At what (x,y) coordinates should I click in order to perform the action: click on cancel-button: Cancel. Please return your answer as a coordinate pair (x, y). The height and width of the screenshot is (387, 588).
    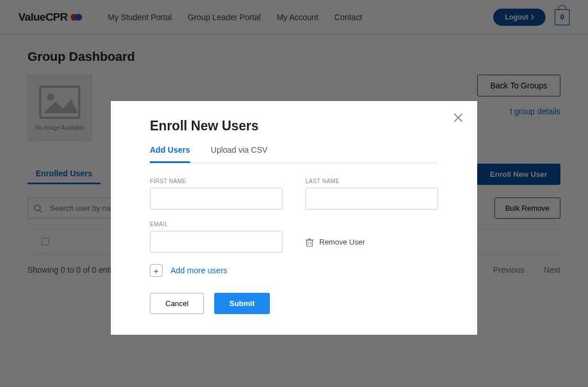
    Looking at the image, I should click on (177, 303).